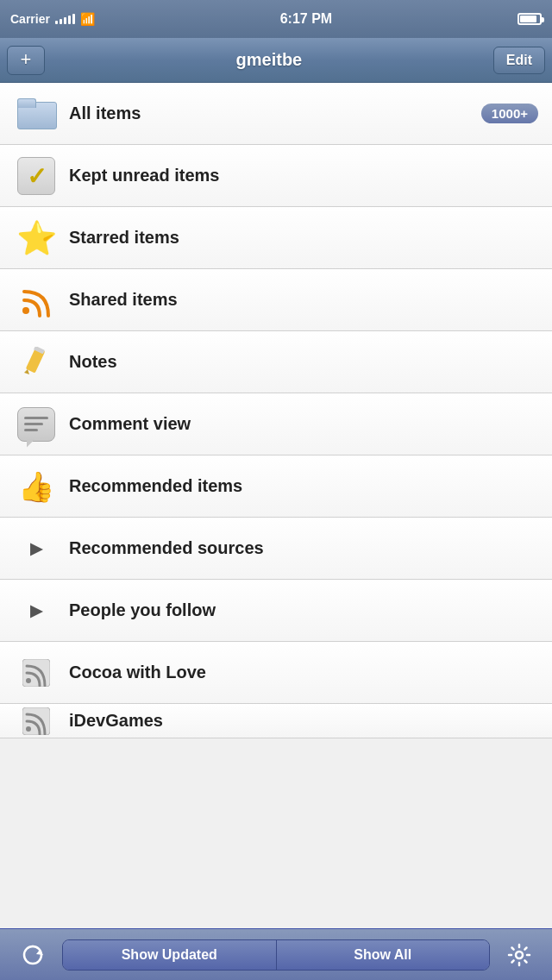 The height and width of the screenshot is (980, 552). Describe the element at coordinates (36, 176) in the screenshot. I see `checkmark-icon` at that location.